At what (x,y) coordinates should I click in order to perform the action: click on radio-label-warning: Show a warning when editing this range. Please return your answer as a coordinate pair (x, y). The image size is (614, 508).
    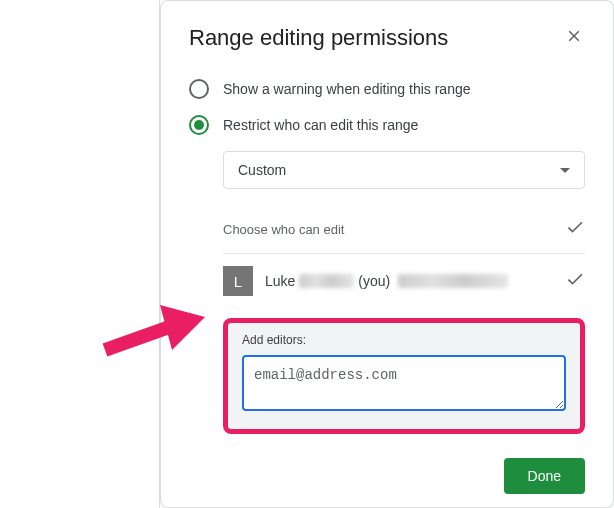
    Looking at the image, I should click on (347, 89).